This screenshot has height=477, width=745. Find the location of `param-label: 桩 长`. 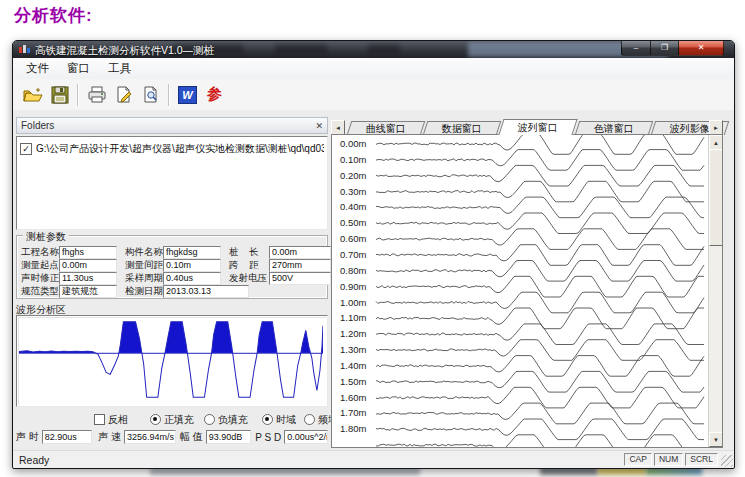

param-label: 桩 长 is located at coordinates (249, 252).